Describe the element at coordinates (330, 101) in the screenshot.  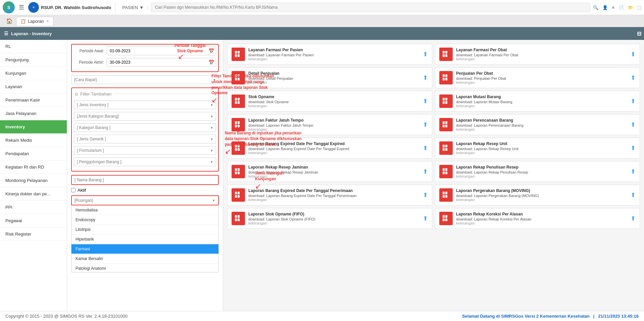
I see `report-card-stok-opname: Stok Opname download: Stok Opname ketera…` at that location.